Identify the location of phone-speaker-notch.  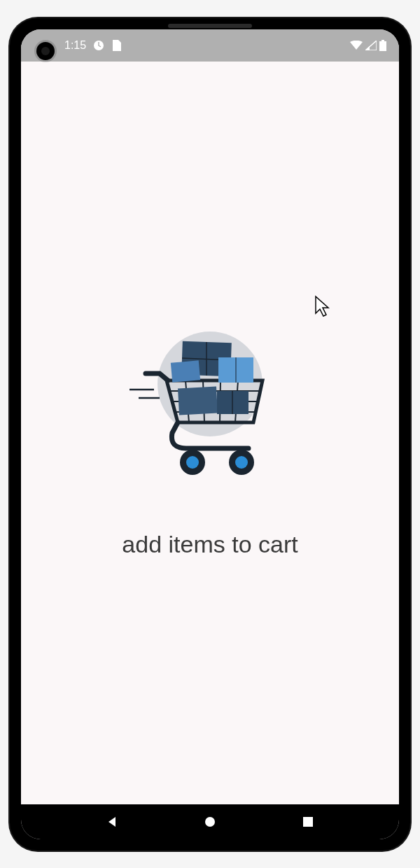
(210, 26).